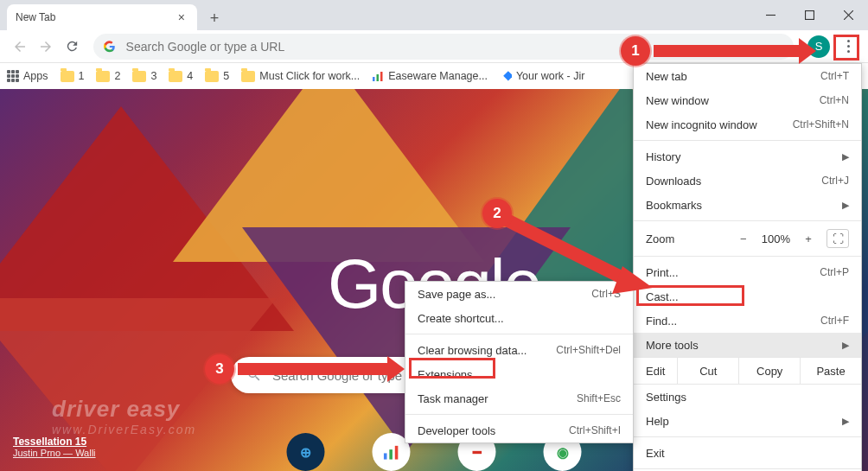 The width and height of the screenshot is (868, 471). Describe the element at coordinates (54, 442) in the screenshot. I see `wallpaper-title: Tessellation 15` at that location.